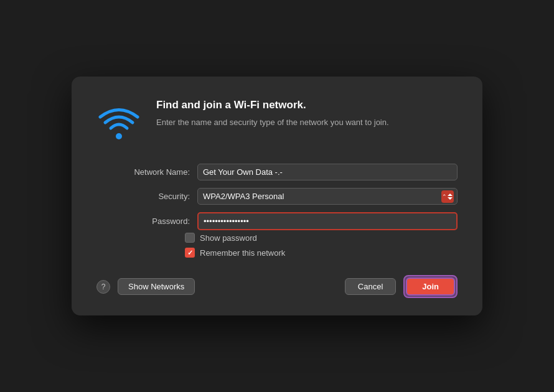 The height and width of the screenshot is (392, 554). I want to click on password-control, so click(327, 222).